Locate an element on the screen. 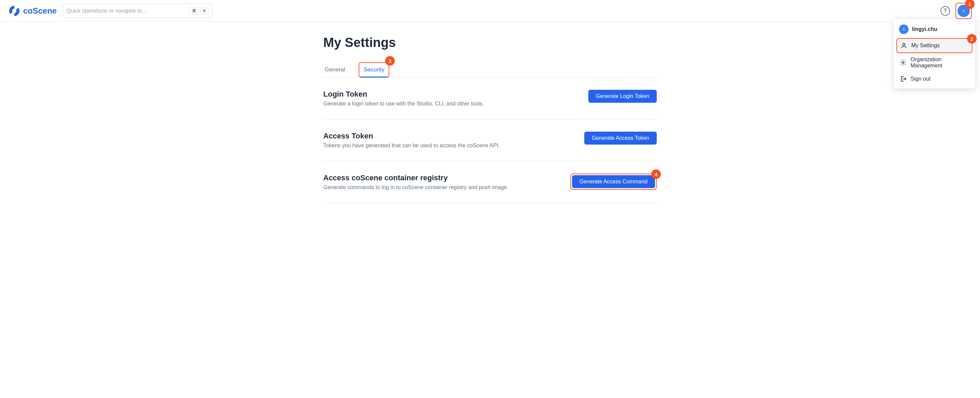  section-text: Access coScene container registry Genera… is located at coordinates (415, 182).